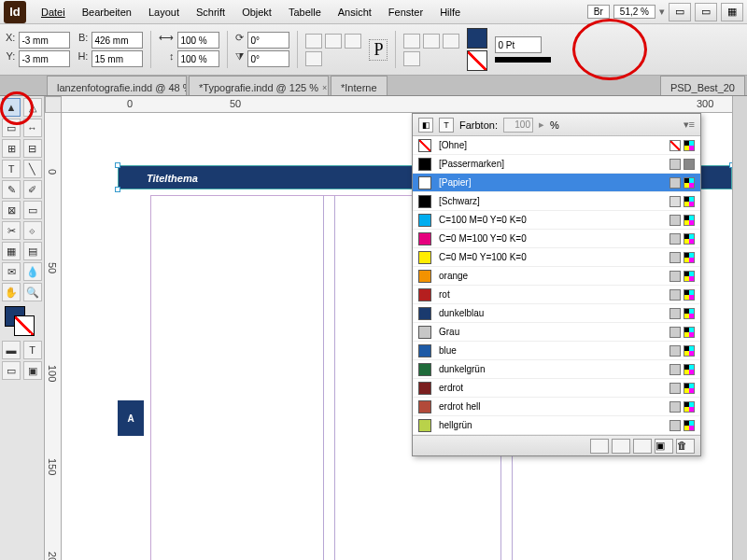 The width and height of the screenshot is (747, 560). Describe the element at coordinates (353, 41) in the screenshot. I see `flip-h-icon` at that location.